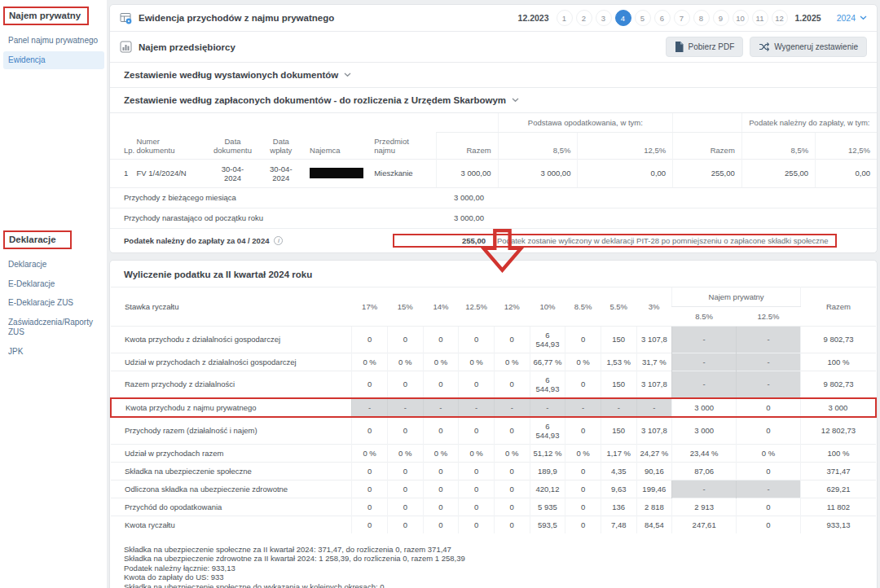 The image size is (880, 588). What do you see at coordinates (54, 327) in the screenshot?
I see `sidebar-item-za-wiadczenia-raporty-zus: Zaświadczenia/Raporty ZUS` at bounding box center [54, 327].